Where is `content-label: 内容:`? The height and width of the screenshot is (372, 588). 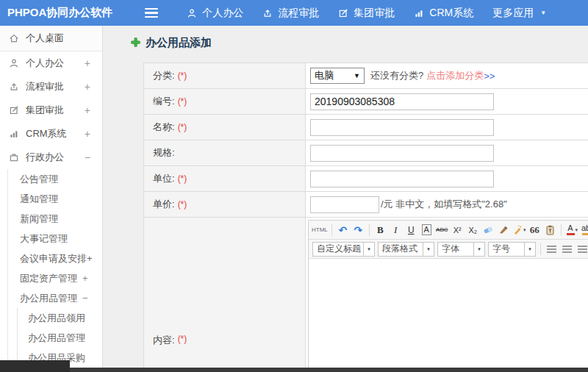
content-label: 内容: is located at coordinates (164, 340).